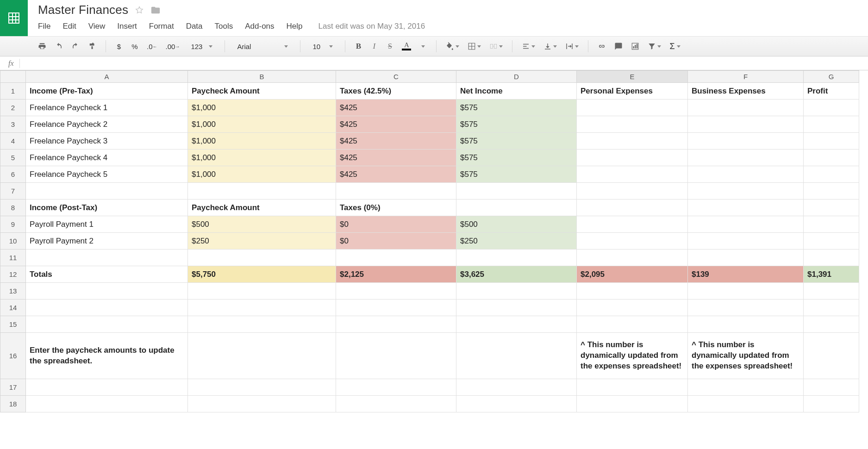 Image resolution: width=868 pixels, height=449 pixels. Describe the element at coordinates (13, 356) in the screenshot. I see `row-header: 16` at that location.